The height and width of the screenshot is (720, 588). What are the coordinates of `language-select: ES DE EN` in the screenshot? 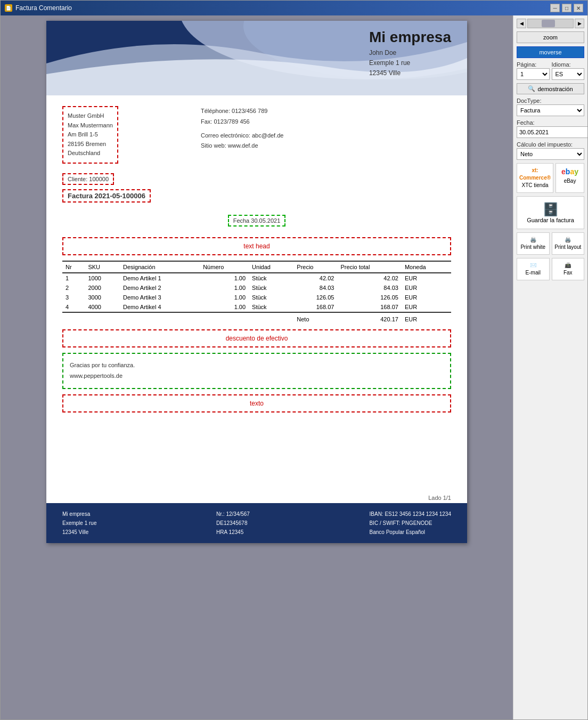 It's located at (568, 74).